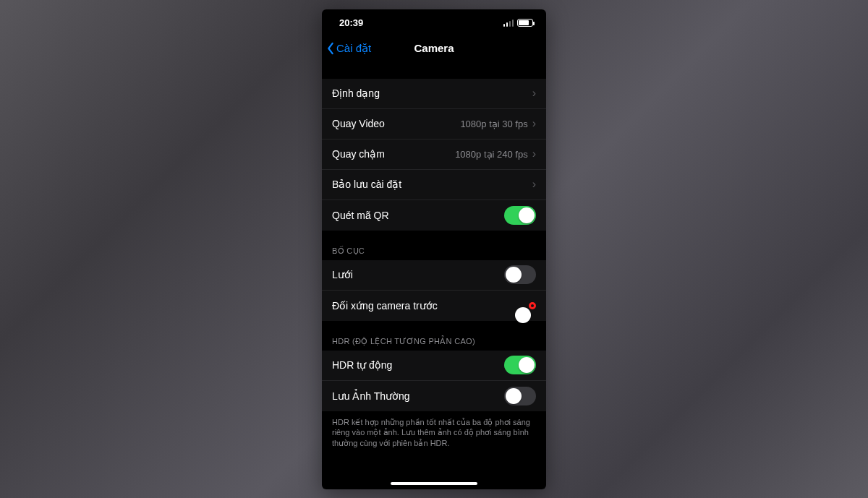 Image resolution: width=868 pixels, height=498 pixels. Describe the element at coordinates (371, 396) in the screenshot. I see `row-label: Lưu Ảnh Thường` at that location.